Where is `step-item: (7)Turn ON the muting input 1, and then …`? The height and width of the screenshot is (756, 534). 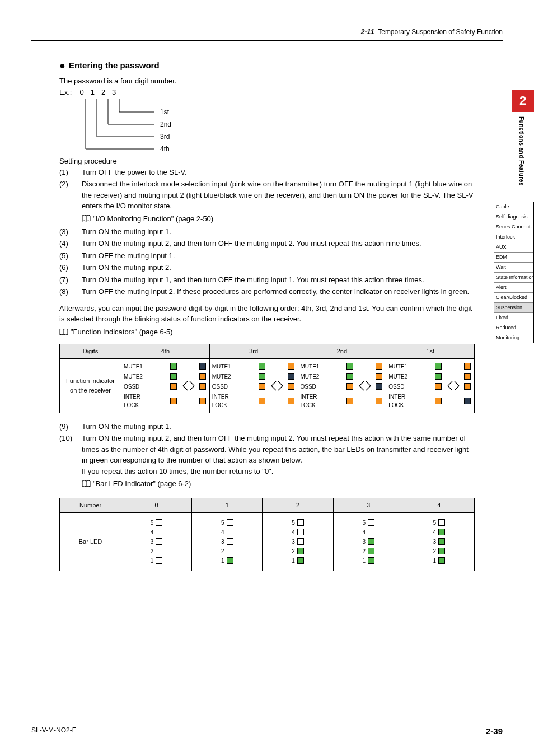 step-item: (7)Turn ON the muting input 1, and then … is located at coordinates (267, 280).